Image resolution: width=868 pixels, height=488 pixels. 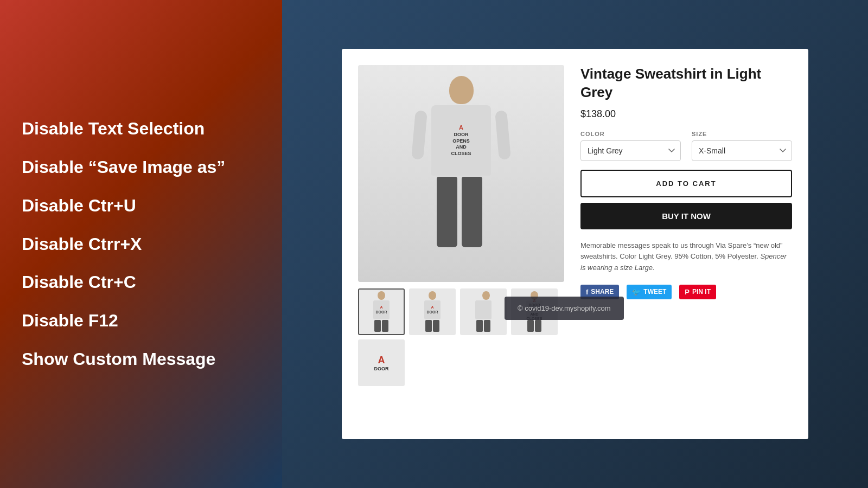 What do you see at coordinates (649, 292) in the screenshot?
I see `twitter-share-button: 🐦 TWEET` at bounding box center [649, 292].